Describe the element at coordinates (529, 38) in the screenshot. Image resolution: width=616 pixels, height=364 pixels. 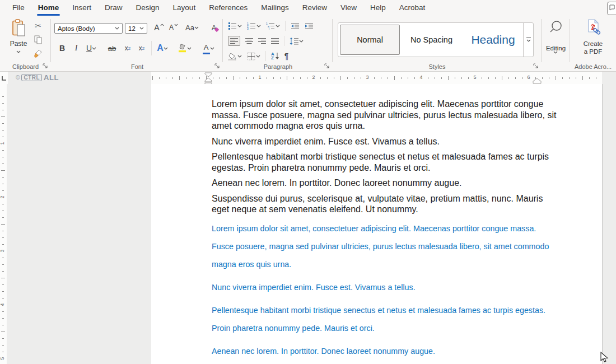
I see `gallery-more-bar` at that location.